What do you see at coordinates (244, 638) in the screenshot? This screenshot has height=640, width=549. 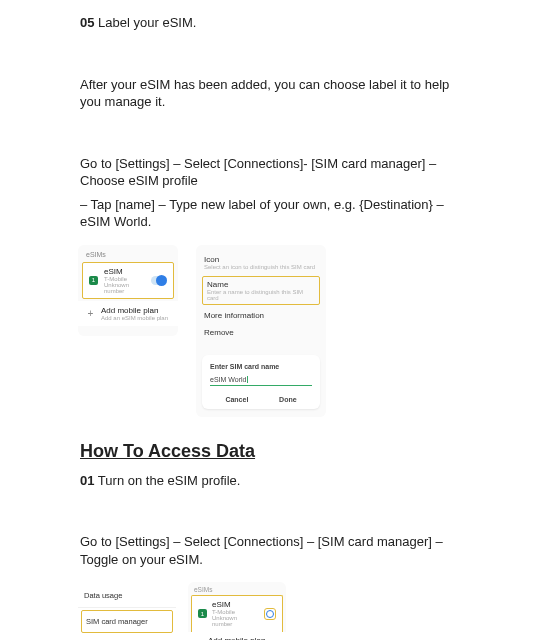 I see `add-plan-title-2: Add mobile plan` at bounding box center [244, 638].